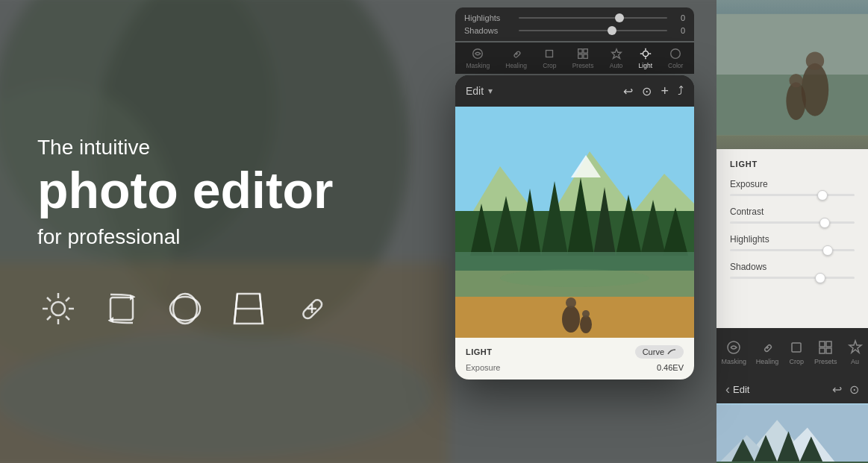 The image size is (868, 463). What do you see at coordinates (793, 389) in the screenshot?
I see `preview-toolbar: ‹ Edit ↩ ⊙` at bounding box center [793, 389].